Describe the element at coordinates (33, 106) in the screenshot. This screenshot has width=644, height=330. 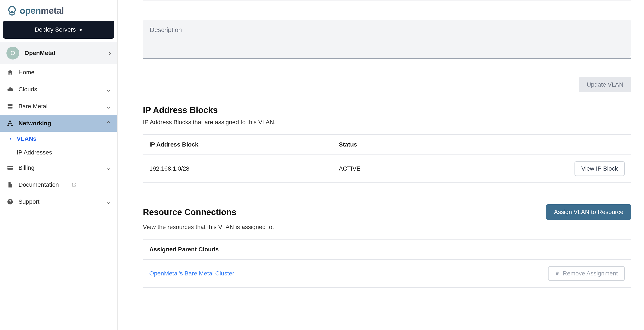
I see `nav-label: Bare Metal` at that location.